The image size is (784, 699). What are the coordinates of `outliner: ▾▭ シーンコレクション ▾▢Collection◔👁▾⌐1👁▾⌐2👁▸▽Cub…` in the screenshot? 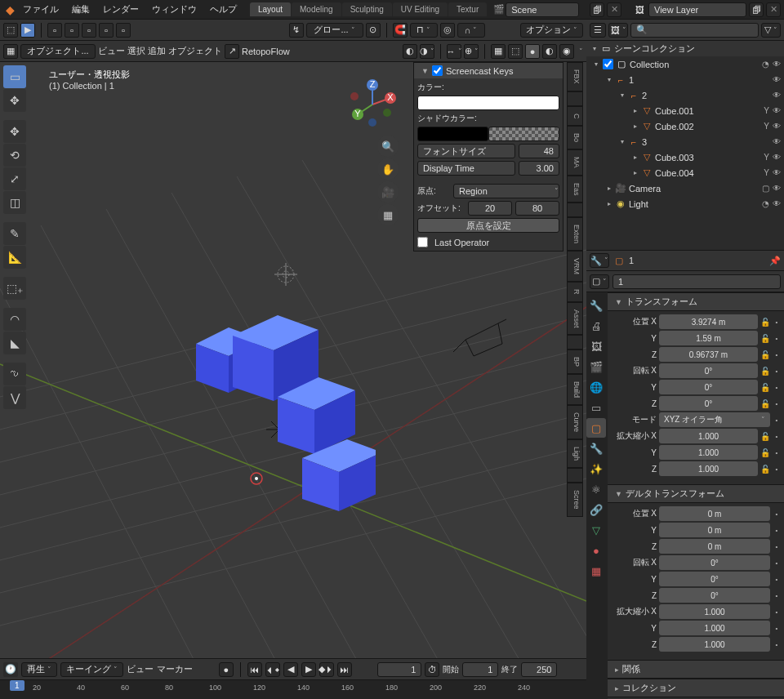 It's located at (685, 145).